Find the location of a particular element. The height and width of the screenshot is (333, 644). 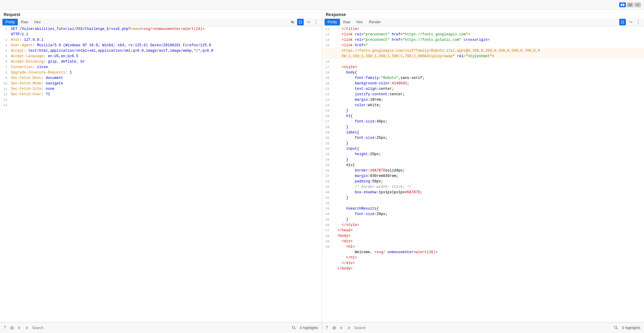

table-row: 30 font-size:25px; is located at coordinates (483, 138).